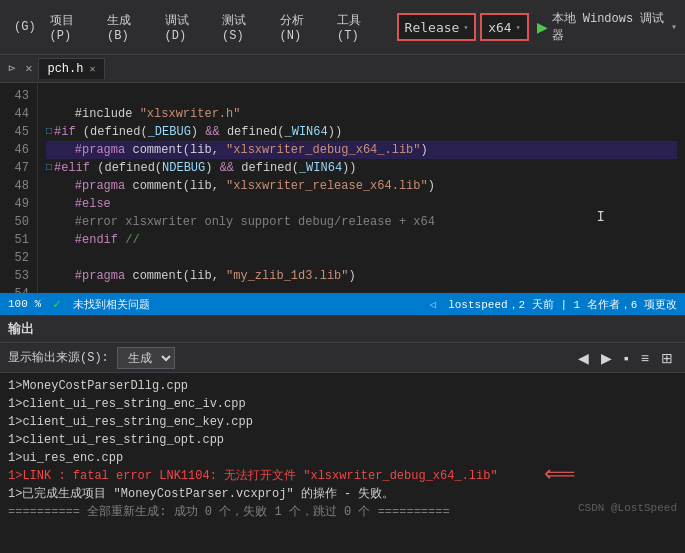 The width and height of the screenshot is (685, 553). Describe the element at coordinates (244, 28) in the screenshot. I see `menu-test: 测试(S)` at that location.